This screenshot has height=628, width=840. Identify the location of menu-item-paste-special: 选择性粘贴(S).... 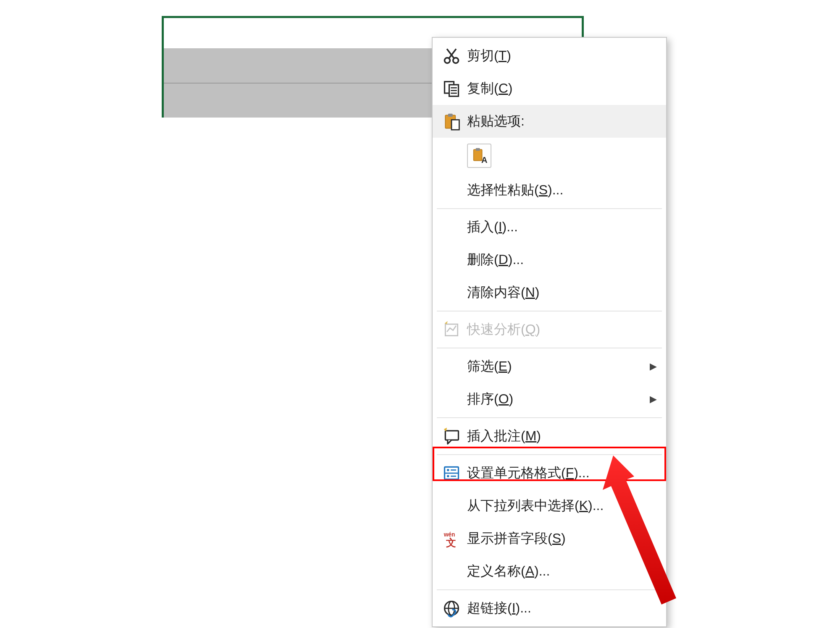
(549, 190).